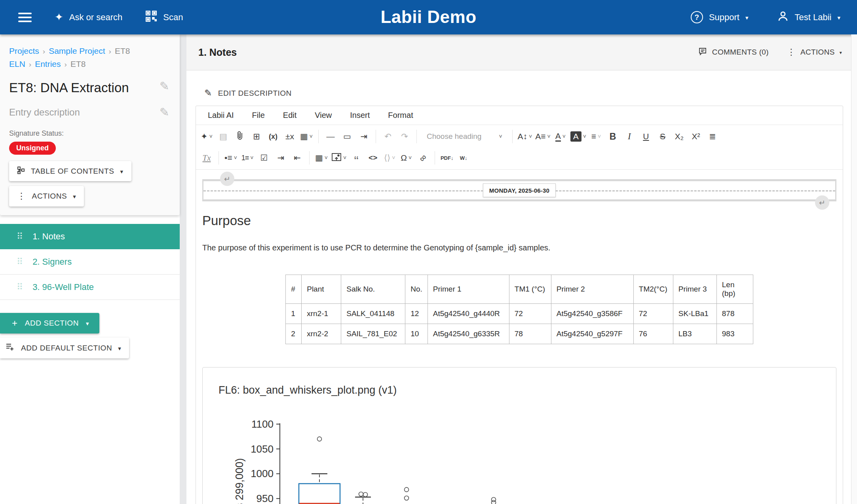 The height and width of the screenshot is (504, 857). What do you see at coordinates (165, 112) in the screenshot?
I see `edit-description-pencil-icon: ✎` at bounding box center [165, 112].